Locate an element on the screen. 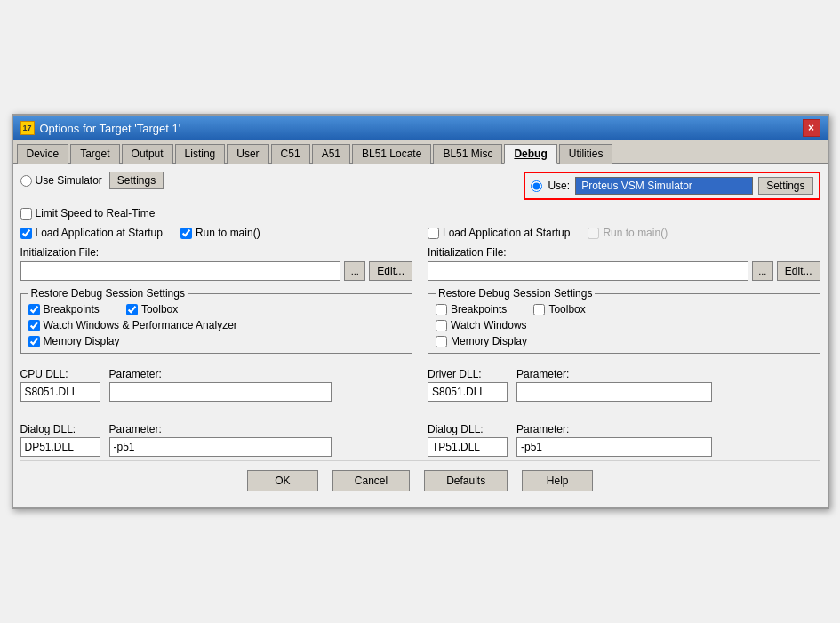  tab-utilities: Utilities is located at coordinates (587, 154).